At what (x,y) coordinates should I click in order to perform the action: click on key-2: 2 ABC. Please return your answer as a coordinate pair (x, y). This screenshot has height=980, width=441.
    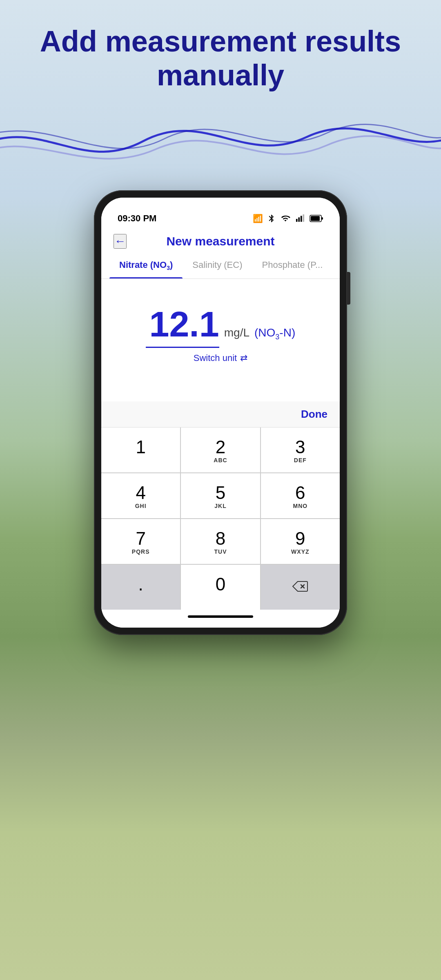
    Looking at the image, I should click on (220, 450).